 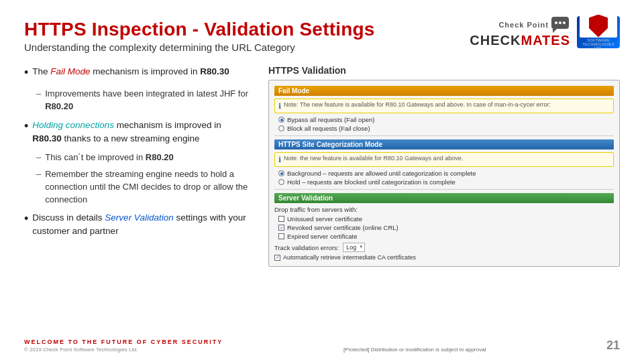 I want to click on checkbox-revoked: Revoked server certificate (online CRL), so click(x=446, y=228).